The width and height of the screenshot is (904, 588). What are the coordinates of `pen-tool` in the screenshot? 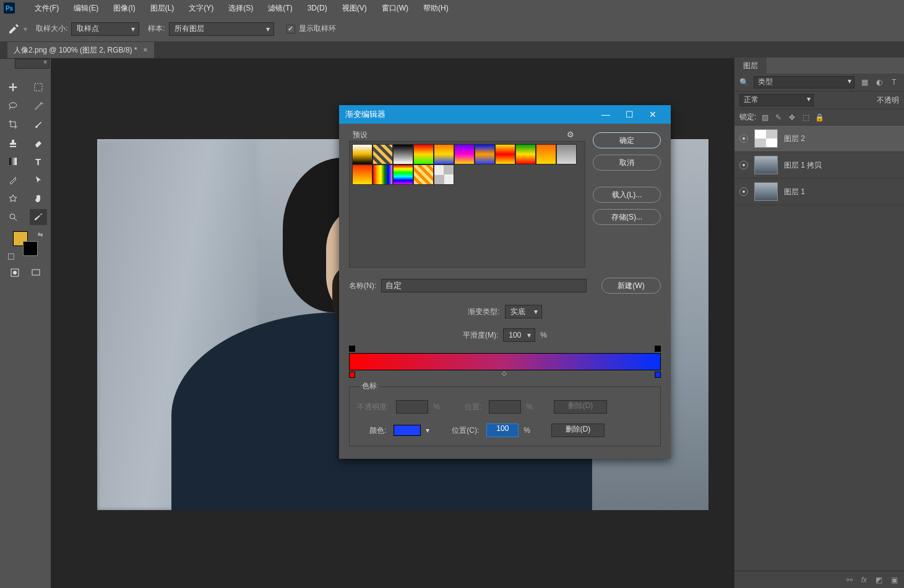 It's located at (13, 180).